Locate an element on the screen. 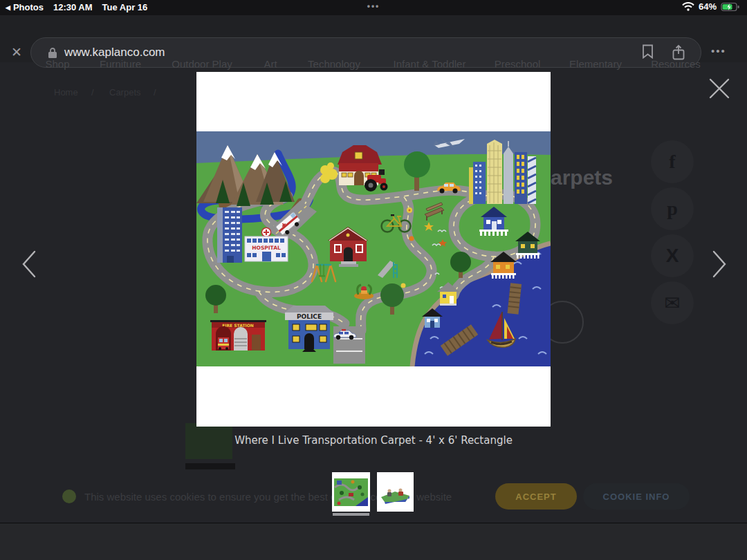 The width and height of the screenshot is (747, 560). browser-bottom-toolbar: 9 is located at coordinates (374, 541).